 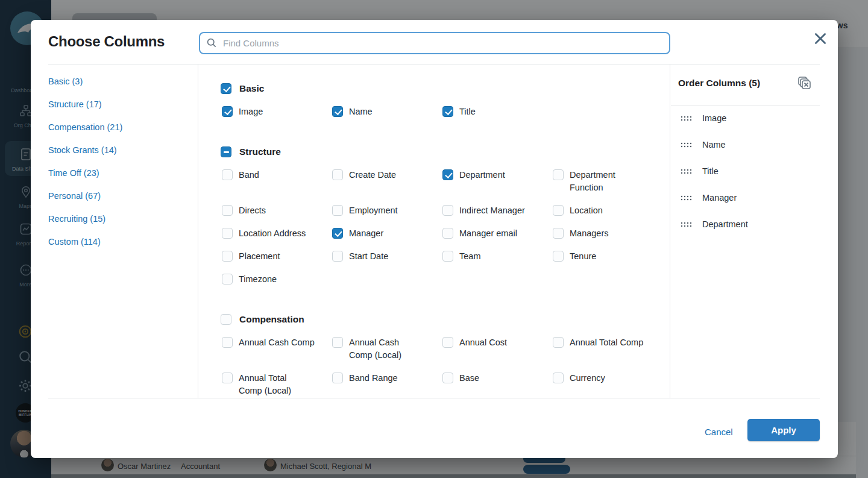 What do you see at coordinates (606, 257) in the screenshot?
I see `column-option: Tenure` at bounding box center [606, 257].